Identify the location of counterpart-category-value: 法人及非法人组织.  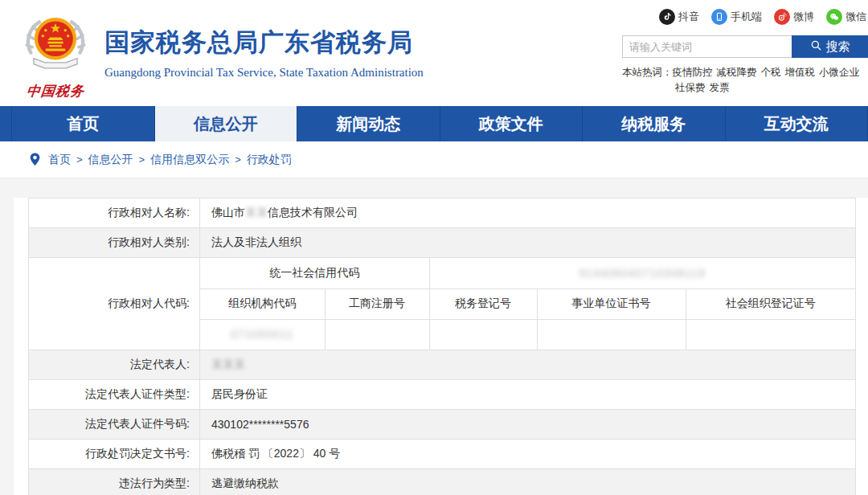
(528, 243).